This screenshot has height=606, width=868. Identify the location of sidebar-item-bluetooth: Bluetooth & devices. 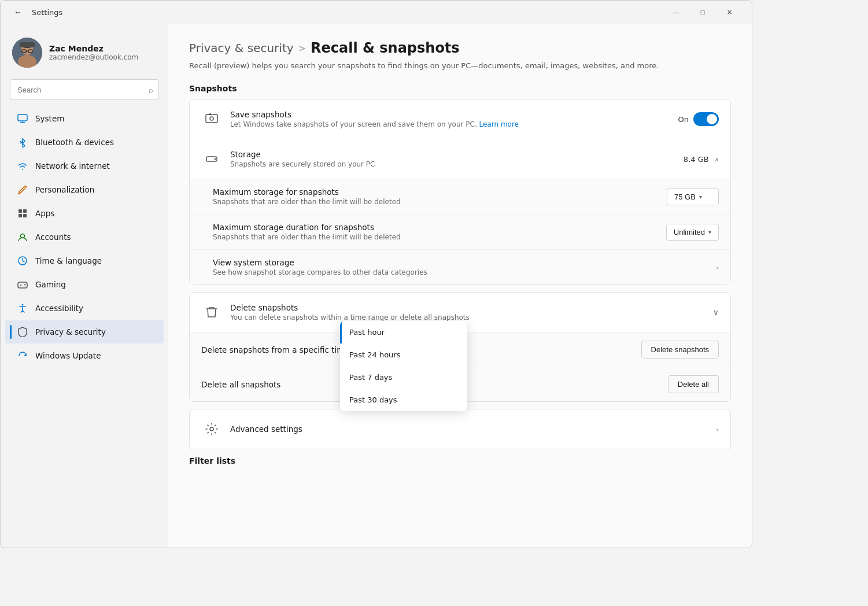
(84, 142).